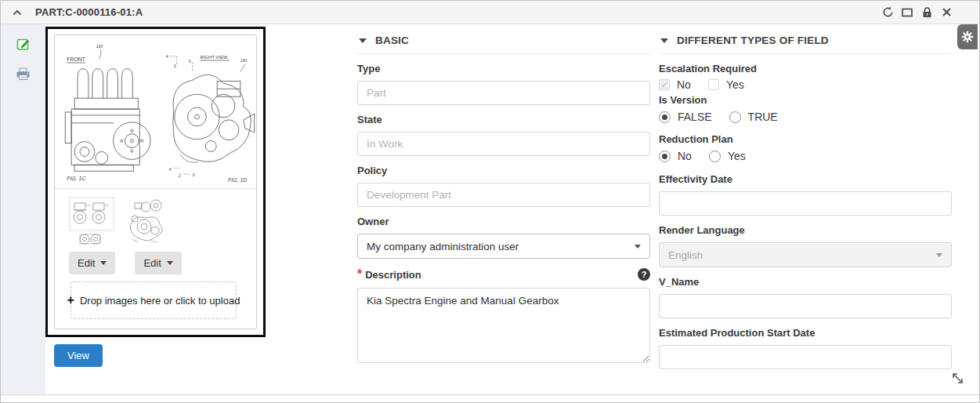 The height and width of the screenshot is (403, 980). Describe the element at coordinates (664, 157) in the screenshot. I see `reduction-plan-no-radio` at that location.